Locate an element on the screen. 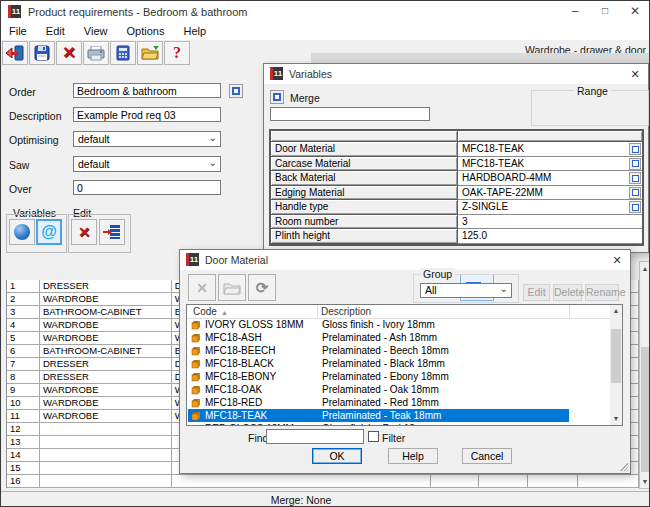 The image size is (650, 507). material-list-item: IVORY GLOSS 18MM Gloss finish - Ivory 18… is located at coordinates (404, 324).